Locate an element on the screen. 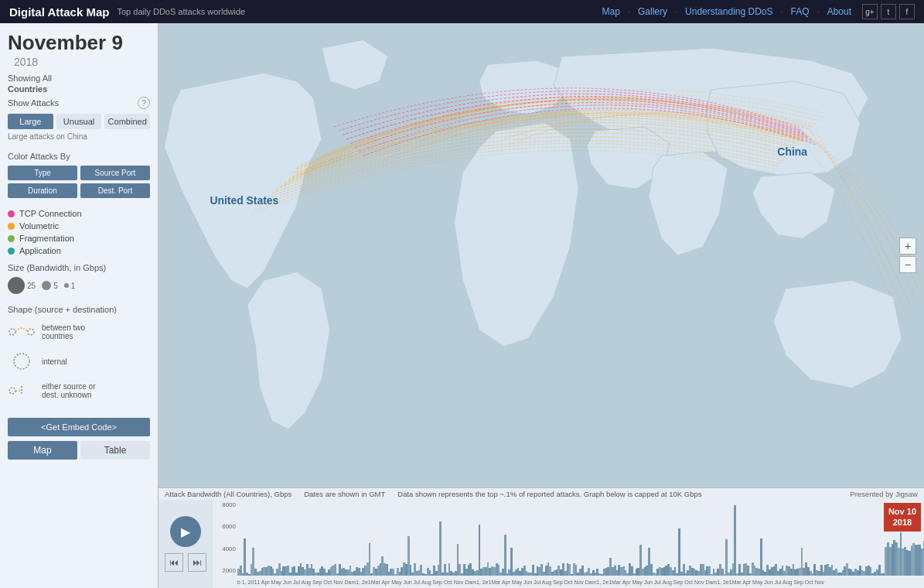 The image size is (924, 588). chart-controls: ▶ ⏮ ⏭ is located at coordinates (186, 544).